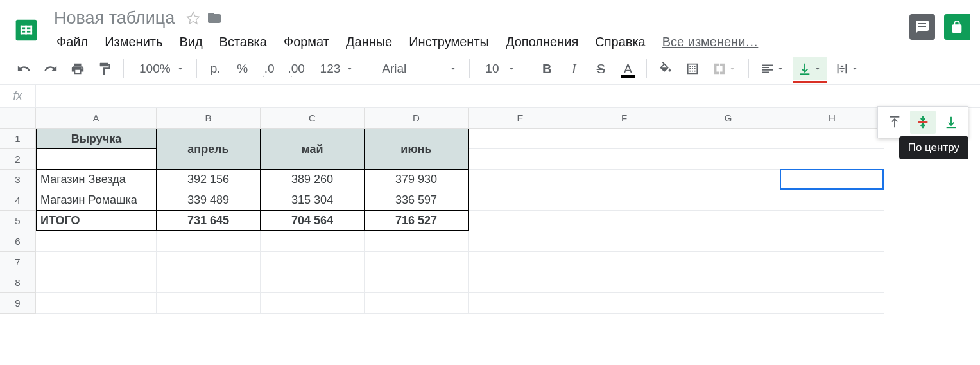 The width and height of the screenshot is (980, 365). What do you see at coordinates (449, 42) in the screenshot?
I see `menu-tools: Инструменты` at bounding box center [449, 42].